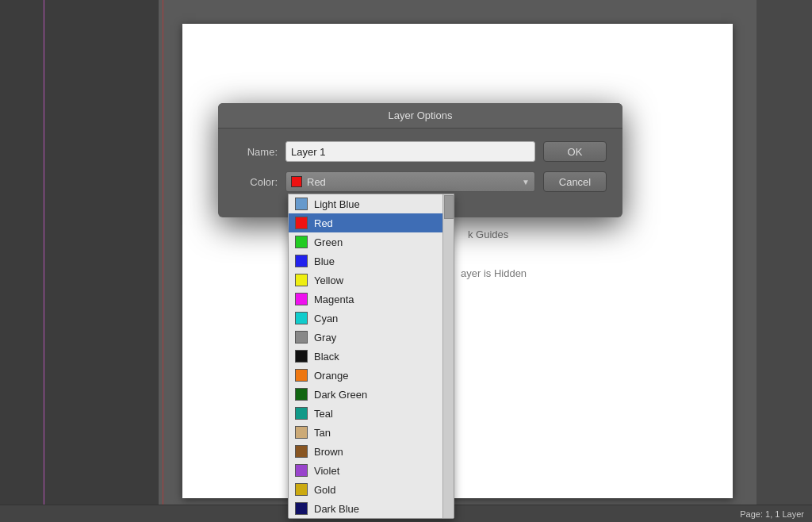 This screenshot has height=522, width=812. Describe the element at coordinates (526, 182) in the screenshot. I see `dropdown-arrow-icon: ▼` at that location.